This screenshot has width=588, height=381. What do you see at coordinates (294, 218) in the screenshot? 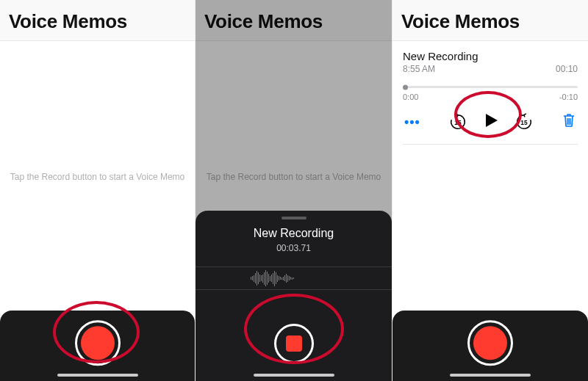
I see `sheet-grabber` at bounding box center [294, 218].